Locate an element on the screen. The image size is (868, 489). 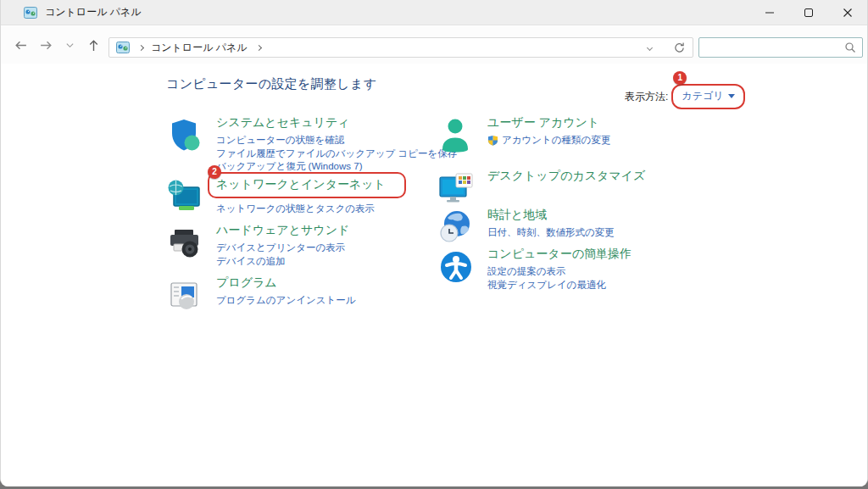
category-link-ease-of-access: コンピューターの簡単操作 is located at coordinates (559, 254).